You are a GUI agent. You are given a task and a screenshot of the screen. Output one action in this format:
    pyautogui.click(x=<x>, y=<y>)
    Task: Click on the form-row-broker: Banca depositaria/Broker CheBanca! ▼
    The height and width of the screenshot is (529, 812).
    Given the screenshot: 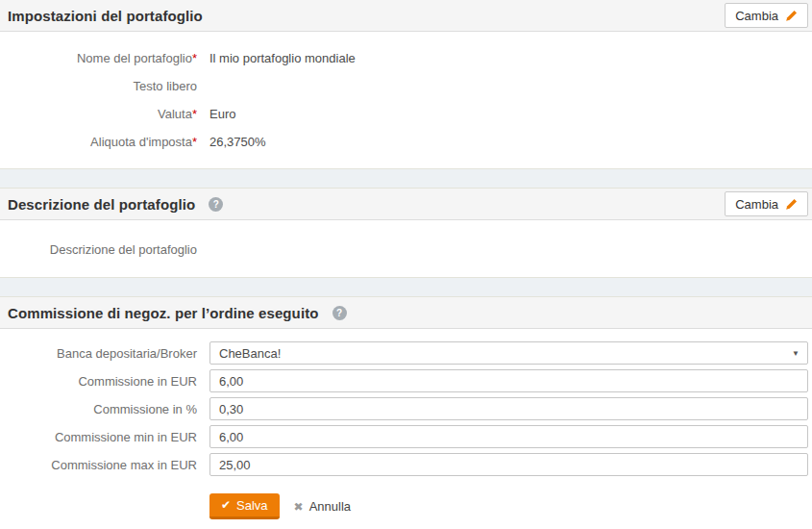 What is the action you would take?
    pyautogui.click(x=404, y=353)
    